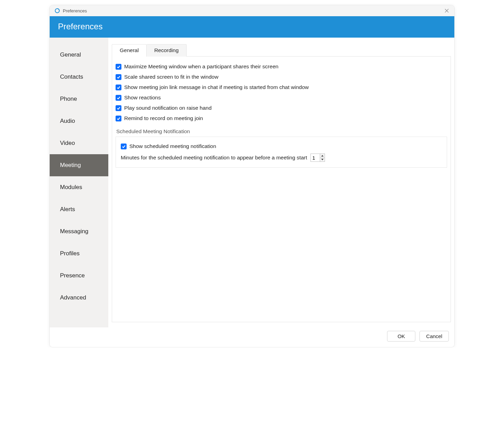 The image size is (504, 434). I want to click on dialog-footer: OK Cancel, so click(252, 337).